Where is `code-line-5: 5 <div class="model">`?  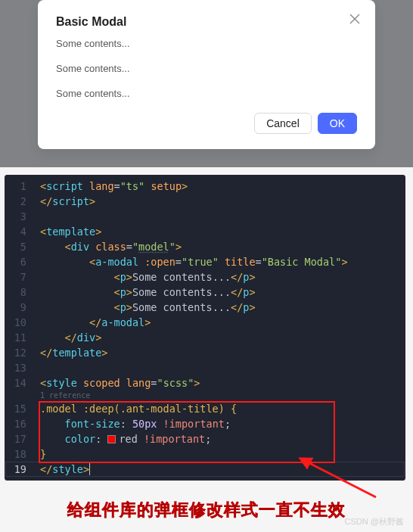
code-line-5: 5 <div class="model"> is located at coordinates (205, 247).